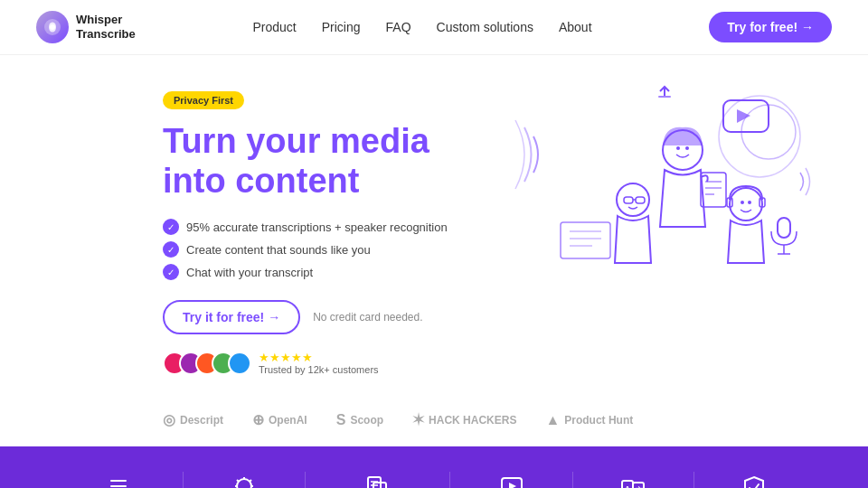  Describe the element at coordinates (52, 27) in the screenshot. I see `logo-icon` at that location.